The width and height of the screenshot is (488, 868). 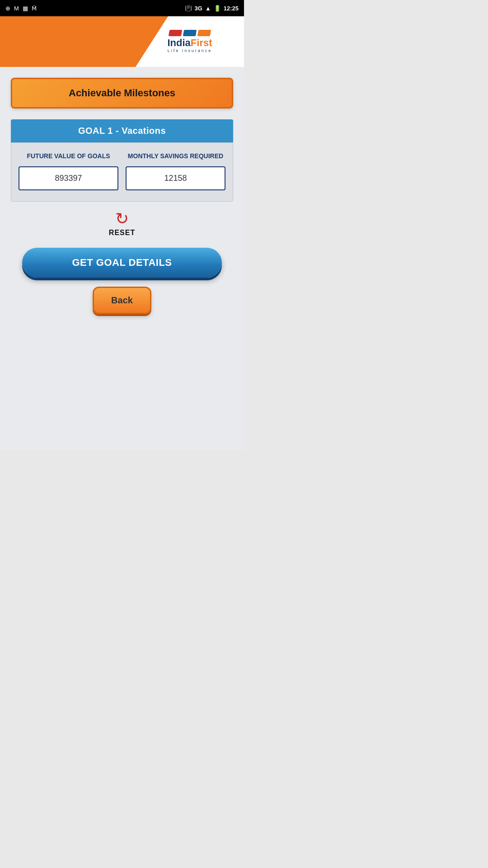 What do you see at coordinates (122, 93) in the screenshot?
I see `achievable-milestones-button: Achievable Milestones` at bounding box center [122, 93].